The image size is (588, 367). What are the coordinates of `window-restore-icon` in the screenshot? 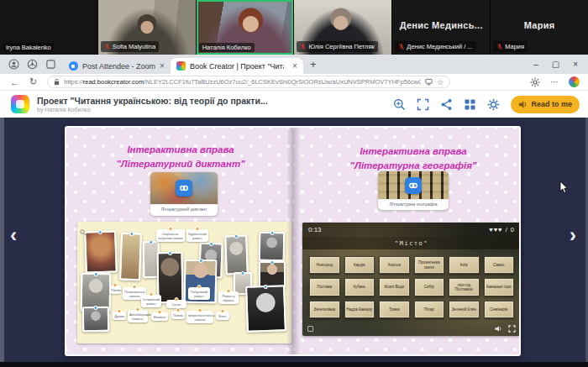 It's located at (50, 64).